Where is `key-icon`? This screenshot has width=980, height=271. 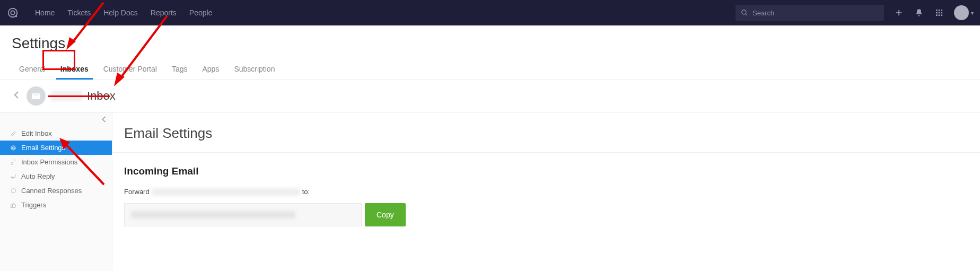 key-icon is located at coordinates (13, 162).